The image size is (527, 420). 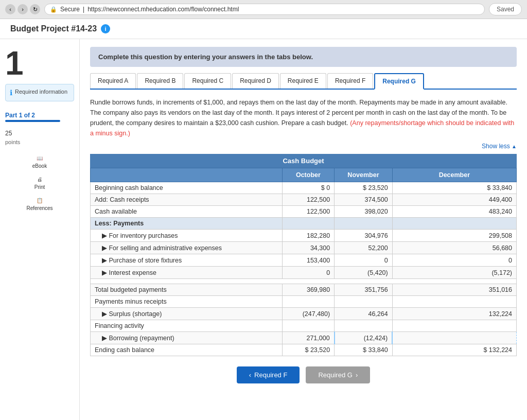 What do you see at coordinates (33, 121) in the screenshot?
I see `part-progress-bar` at bounding box center [33, 121].